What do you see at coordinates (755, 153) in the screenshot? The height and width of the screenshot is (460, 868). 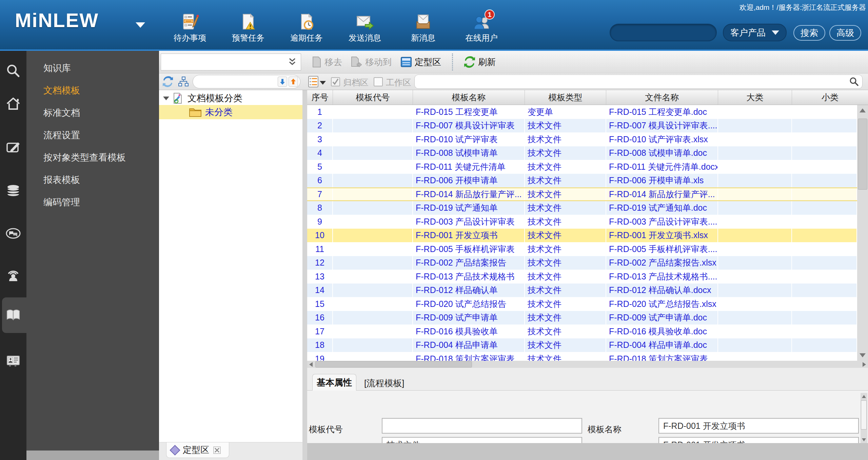 I see `cell-major` at bounding box center [755, 153].